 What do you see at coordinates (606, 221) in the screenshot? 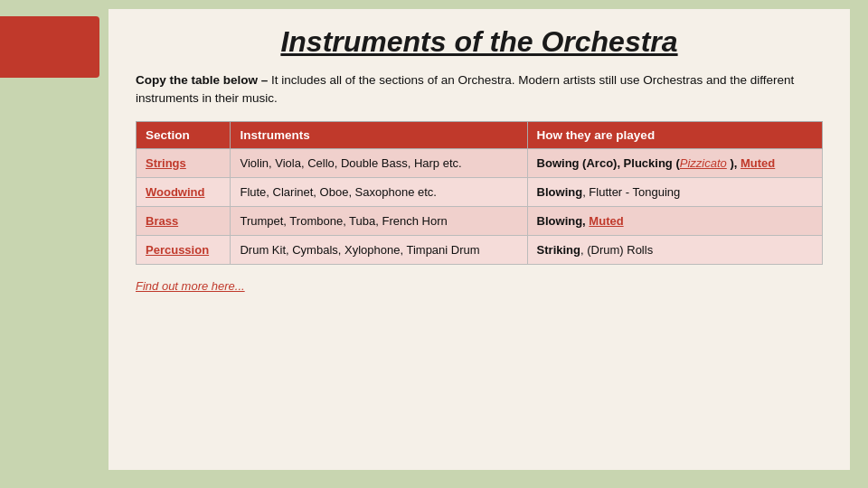
I see `brass-muted-link: Muted` at bounding box center [606, 221].